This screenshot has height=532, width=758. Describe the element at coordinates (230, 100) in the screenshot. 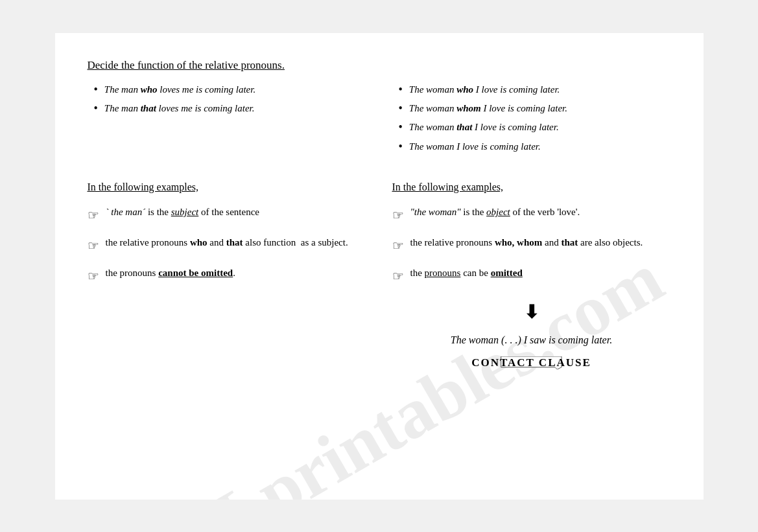

I see `left-bullet-list: The man who loves me is coming later. Th…` at that location.